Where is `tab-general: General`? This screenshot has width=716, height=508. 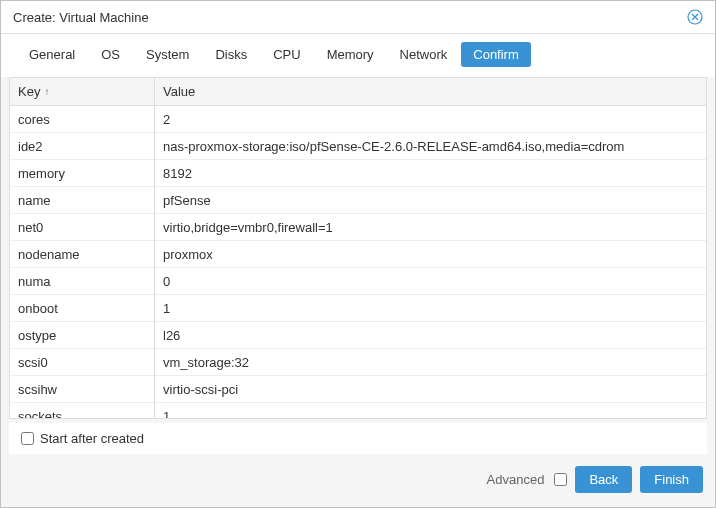 tab-general: General is located at coordinates (52, 54).